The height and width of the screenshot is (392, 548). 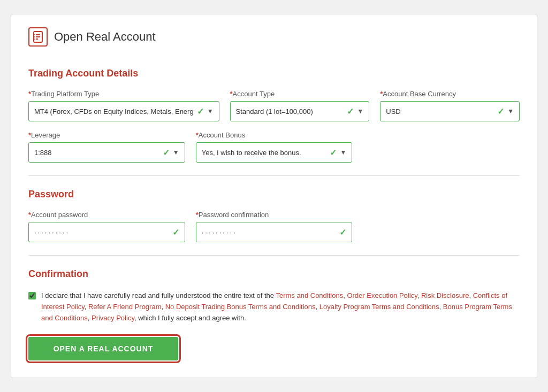 I want to click on account-password-input: ·········· ✓, so click(x=107, y=232).